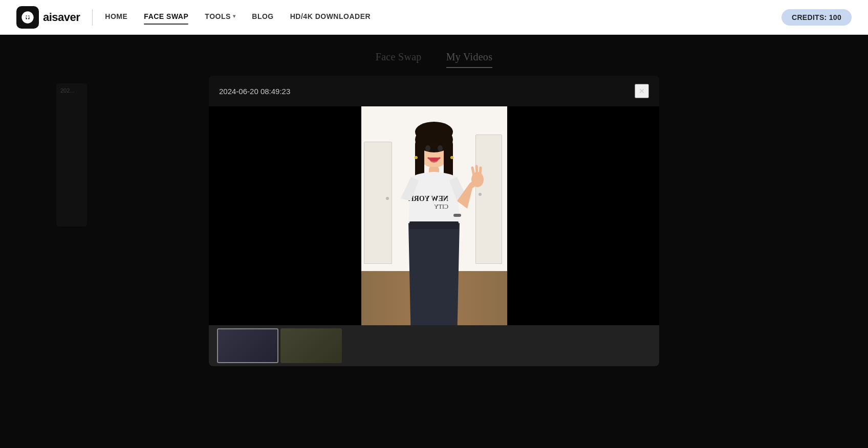 Image resolution: width=868 pixels, height=448 pixels. Describe the element at coordinates (48, 17) in the screenshot. I see `logo-area: aisaver` at that location.